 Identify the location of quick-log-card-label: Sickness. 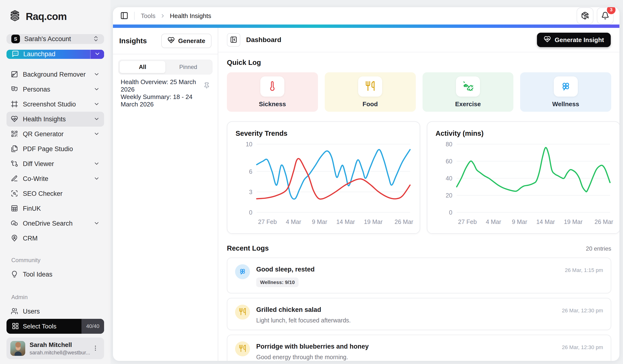
(272, 104).